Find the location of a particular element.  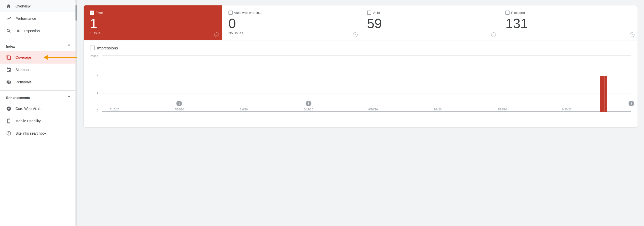

valid-warning-card-header: Valid with warnin... is located at coordinates (292, 13).